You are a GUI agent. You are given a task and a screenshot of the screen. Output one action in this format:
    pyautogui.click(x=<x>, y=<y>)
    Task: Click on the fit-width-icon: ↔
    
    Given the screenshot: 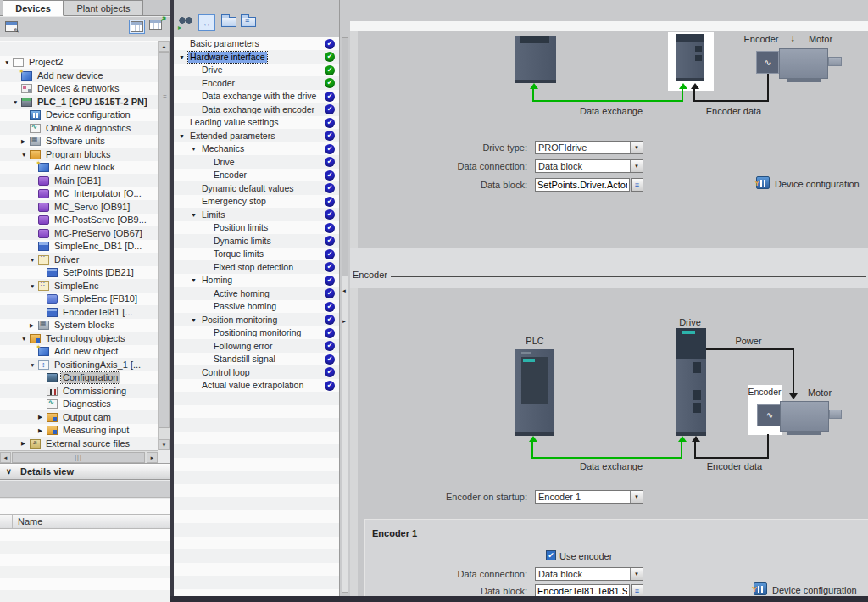 What is the action you would take?
    pyautogui.click(x=207, y=22)
    